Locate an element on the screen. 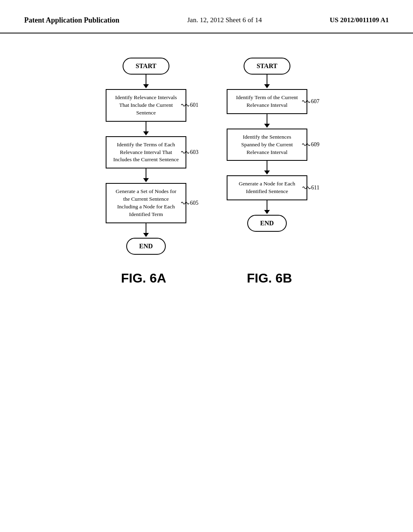 Image resolution: width=413 pixels, height=532 pixels. step-609-label: 609 is located at coordinates (311, 145).